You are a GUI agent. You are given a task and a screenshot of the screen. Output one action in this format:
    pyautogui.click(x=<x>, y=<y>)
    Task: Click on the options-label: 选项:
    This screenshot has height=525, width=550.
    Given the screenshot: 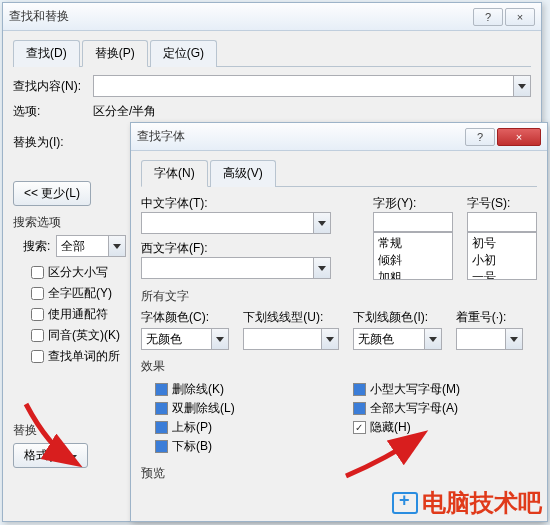 What is the action you would take?
    pyautogui.click(x=53, y=112)
    